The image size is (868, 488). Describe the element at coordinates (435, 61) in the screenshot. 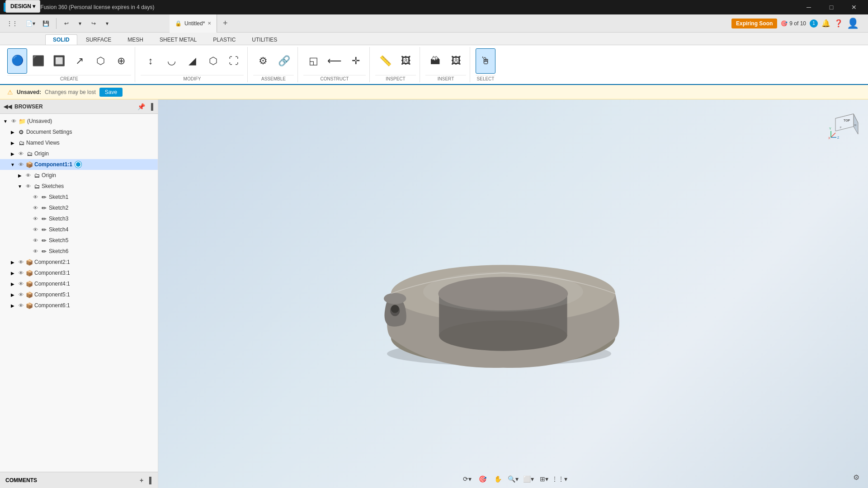

I see `insert-mesh-button: 🏔` at that location.